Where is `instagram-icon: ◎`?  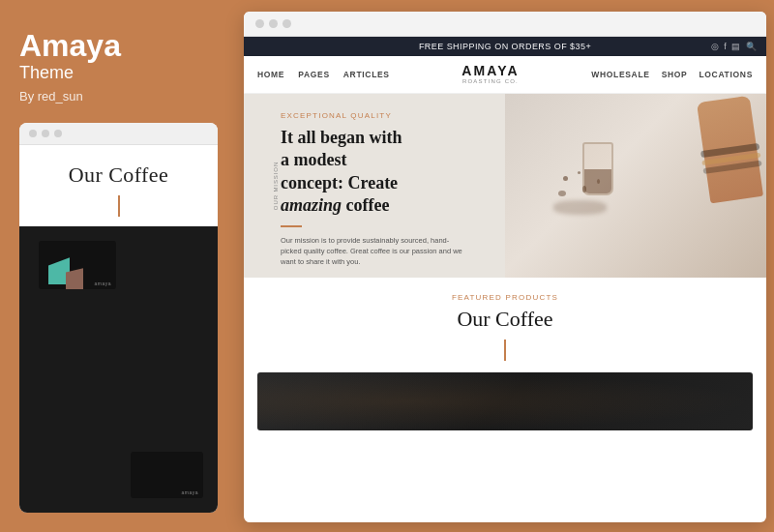 instagram-icon: ◎ is located at coordinates (715, 46).